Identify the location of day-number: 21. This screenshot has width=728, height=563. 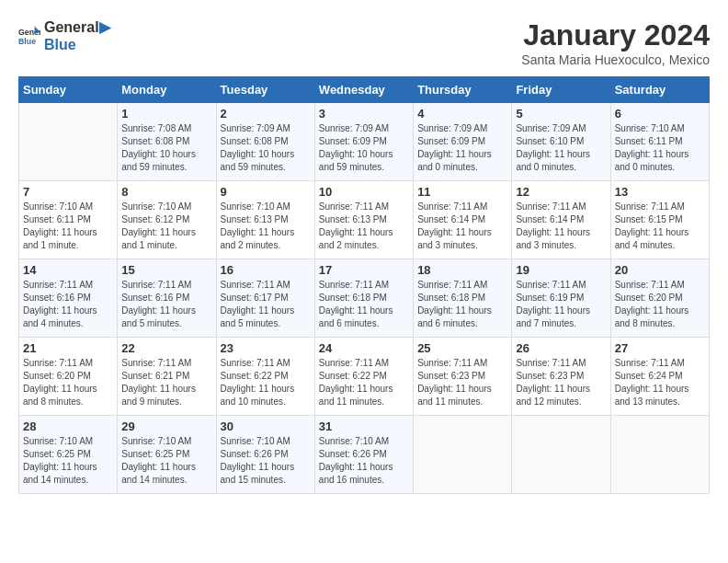
(68, 348).